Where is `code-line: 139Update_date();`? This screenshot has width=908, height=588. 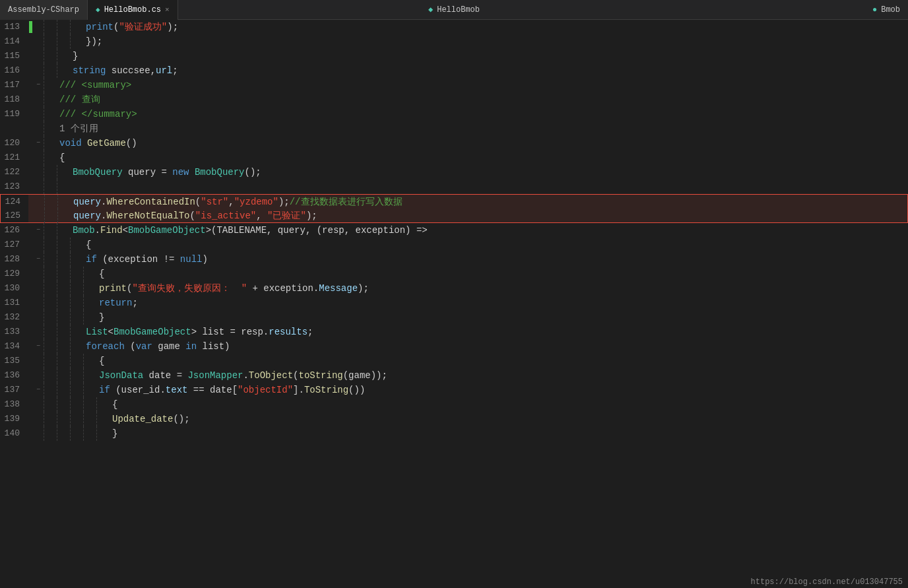
code-line: 139Update_date(); is located at coordinates (454, 419).